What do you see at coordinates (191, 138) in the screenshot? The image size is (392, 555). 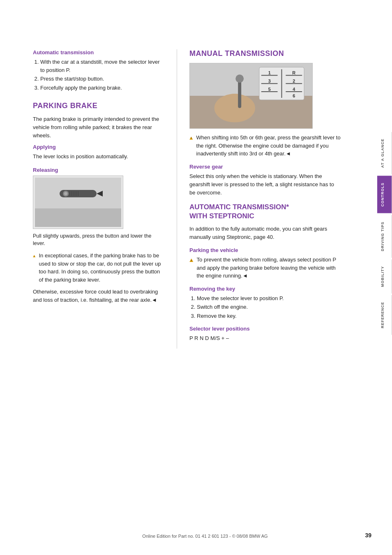 I see `warning-icon-manual: !` at bounding box center [191, 138].